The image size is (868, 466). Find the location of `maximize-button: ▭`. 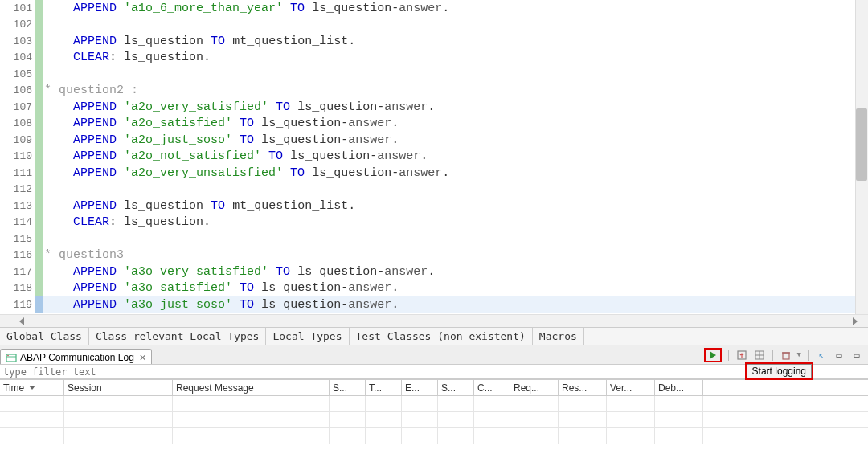

maximize-button: ▭ is located at coordinates (857, 355).